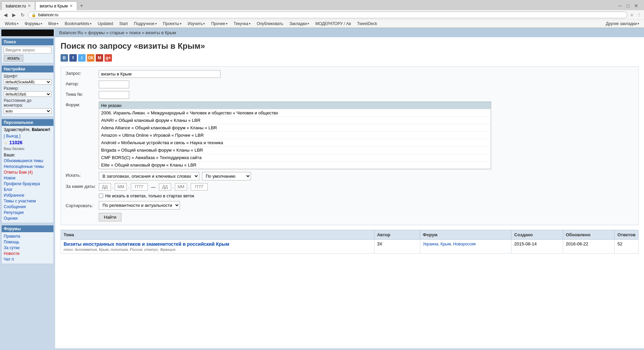 Image resolution: width=644 pixels, height=350 pixels. Describe the element at coordinates (18, 6) in the screenshot. I see `tab-balancer: balancer.ru ✕` at that location.